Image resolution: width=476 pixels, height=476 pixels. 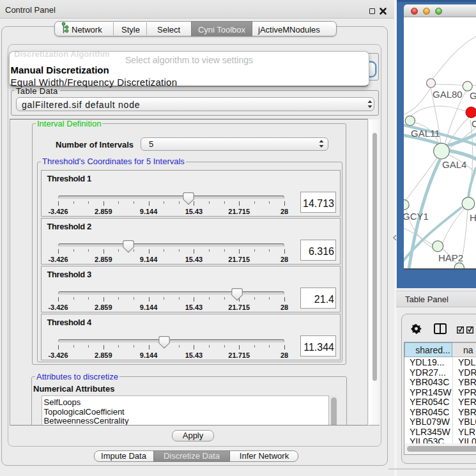 What do you see at coordinates (474, 124) in the screenshot?
I see `svg-text: C` at bounding box center [474, 124].